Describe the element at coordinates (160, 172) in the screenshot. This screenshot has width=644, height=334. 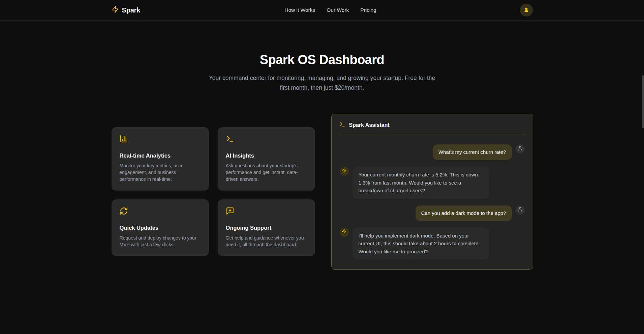
I see `feature-description: Monitor your key metrics, user engagemen…` at that location.